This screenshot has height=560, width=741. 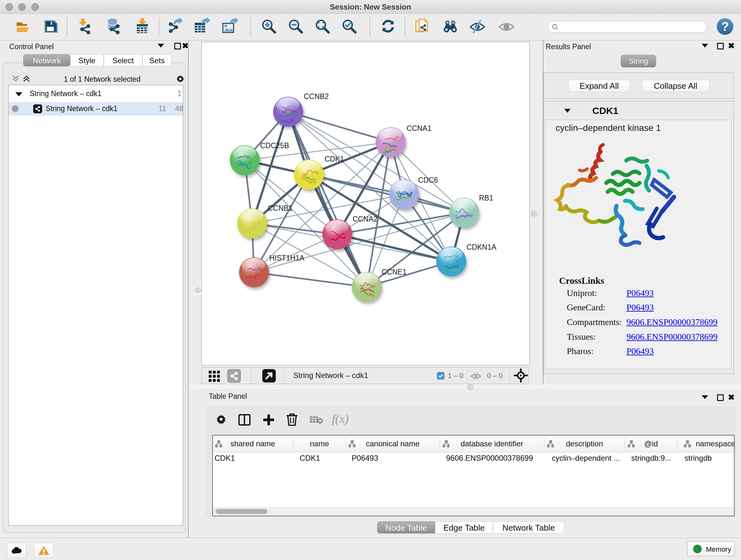 What do you see at coordinates (394, 272) in the screenshot?
I see `svg-text: CCNE1` at bounding box center [394, 272].